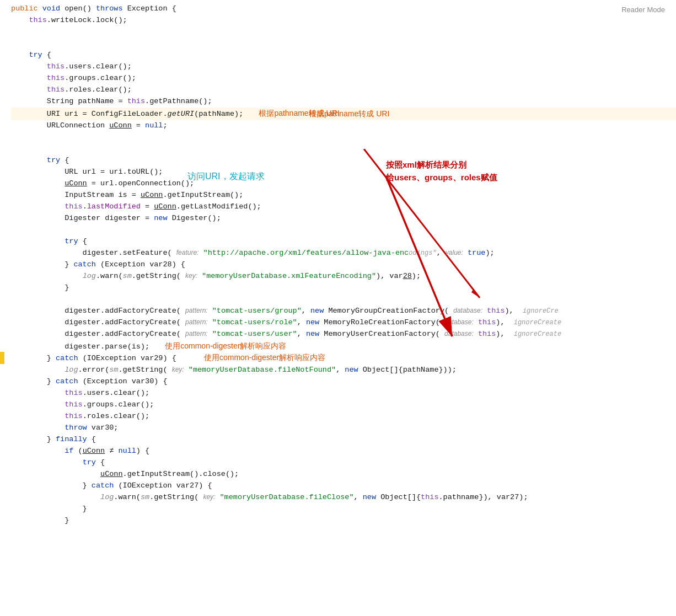 The height and width of the screenshot is (616, 676). Describe the element at coordinates (344, 428) in the screenshot. I see `code-line-throw: throw var30;` at that location.